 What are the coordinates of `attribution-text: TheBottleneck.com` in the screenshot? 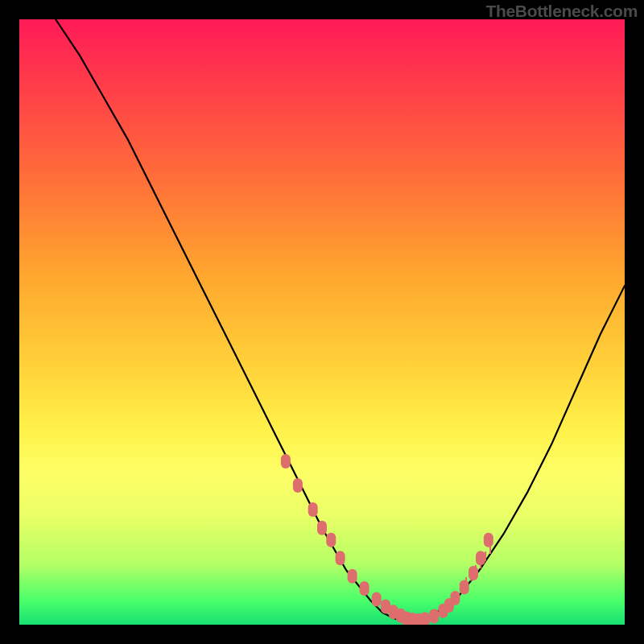 It's located at (562, 11).